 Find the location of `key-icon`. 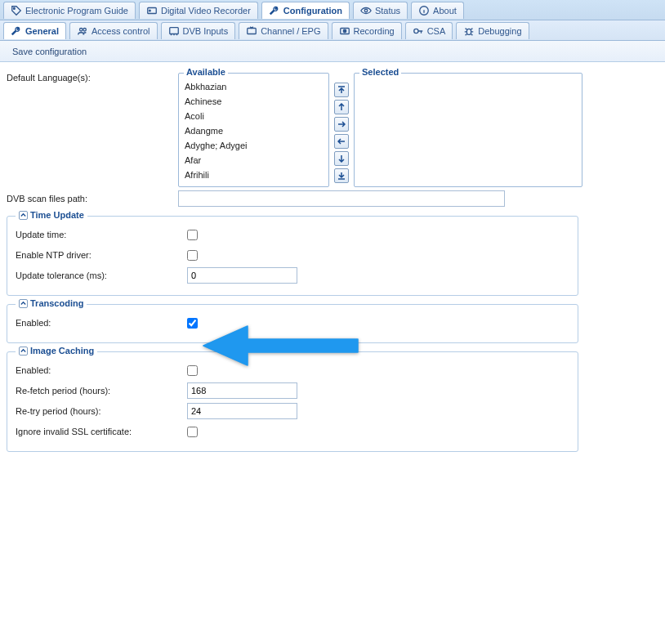

key-icon is located at coordinates (418, 31).